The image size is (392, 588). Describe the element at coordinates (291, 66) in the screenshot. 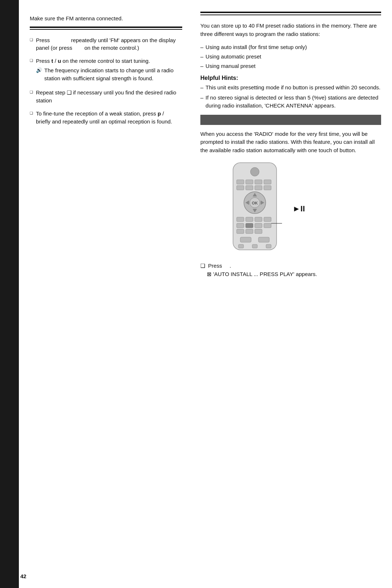

I see `dash-item-3: – Using manual preset` at that location.